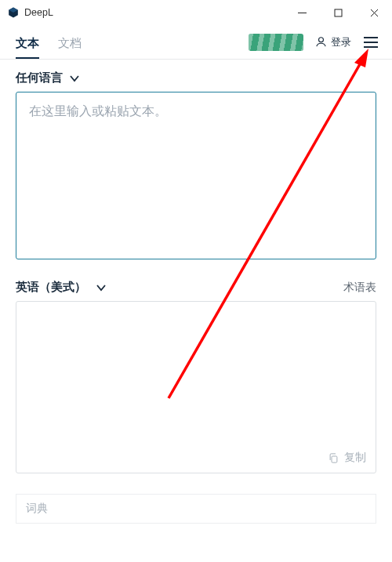 The image size is (392, 562). What do you see at coordinates (196, 284) in the screenshot?
I see `target-language-row: 英语（美式） 术语表` at bounding box center [196, 284].